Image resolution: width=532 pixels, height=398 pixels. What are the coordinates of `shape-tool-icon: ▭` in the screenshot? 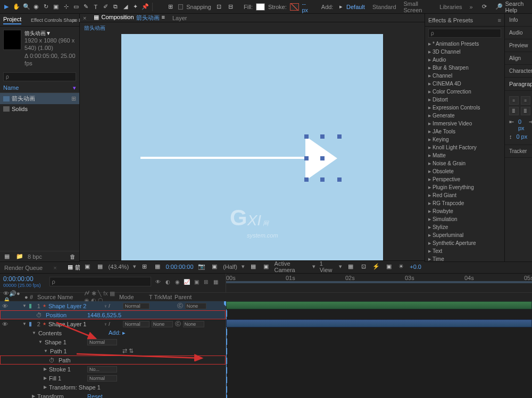 It's located at (76, 7).